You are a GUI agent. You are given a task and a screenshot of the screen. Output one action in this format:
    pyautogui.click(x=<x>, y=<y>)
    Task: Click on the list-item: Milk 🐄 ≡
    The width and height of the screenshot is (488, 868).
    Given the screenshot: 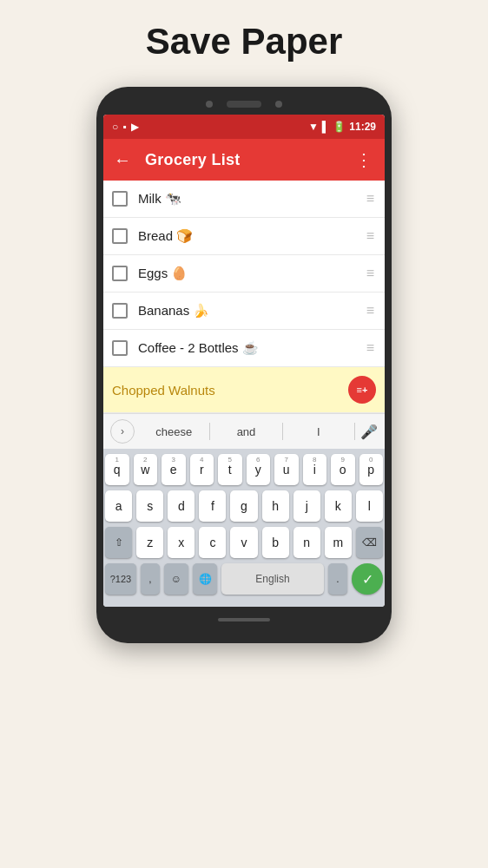 What is the action you would take?
    pyautogui.click(x=244, y=200)
    